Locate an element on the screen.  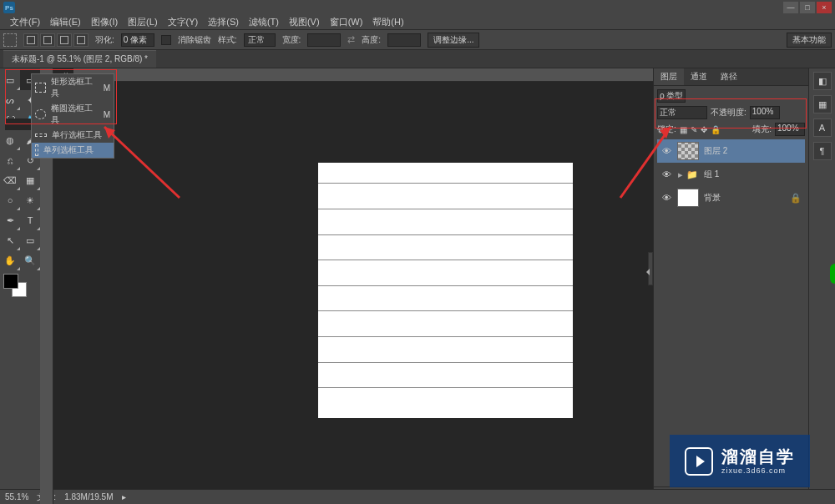
color-swatch is located at coordinates (15, 285).